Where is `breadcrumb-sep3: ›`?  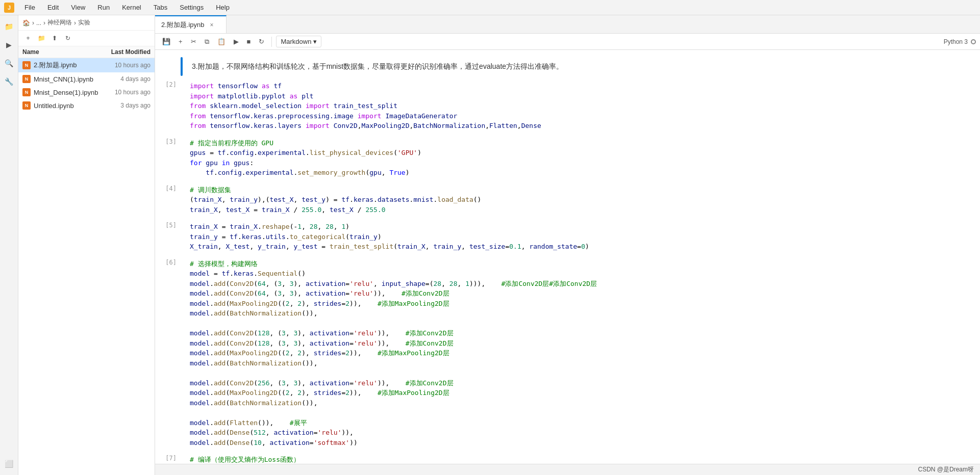 breadcrumb-sep3: › is located at coordinates (75, 23).